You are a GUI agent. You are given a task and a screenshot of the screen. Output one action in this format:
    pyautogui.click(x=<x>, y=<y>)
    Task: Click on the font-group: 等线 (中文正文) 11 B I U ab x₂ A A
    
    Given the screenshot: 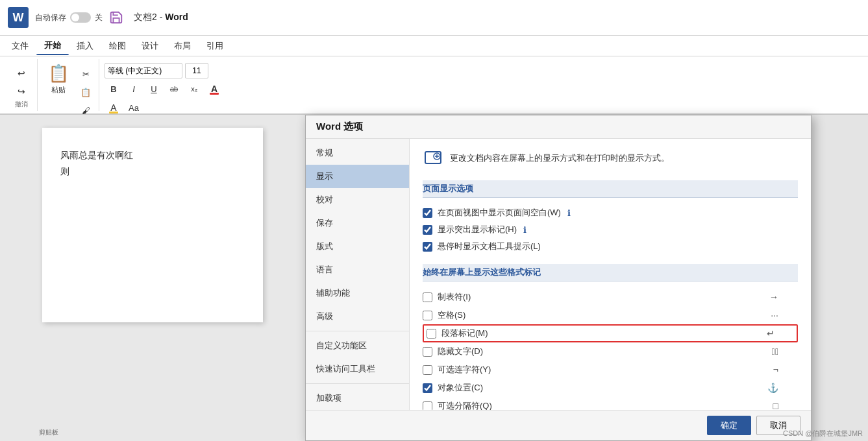 What is the action you would take?
    pyautogui.click(x=172, y=85)
    